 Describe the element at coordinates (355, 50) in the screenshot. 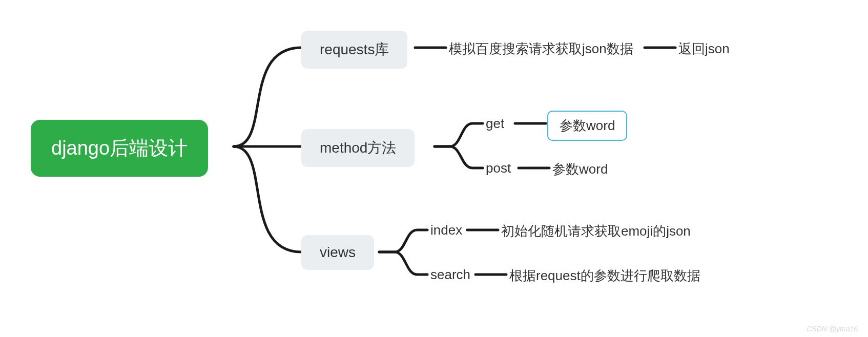

I see `branch-requests-label: requests库` at that location.